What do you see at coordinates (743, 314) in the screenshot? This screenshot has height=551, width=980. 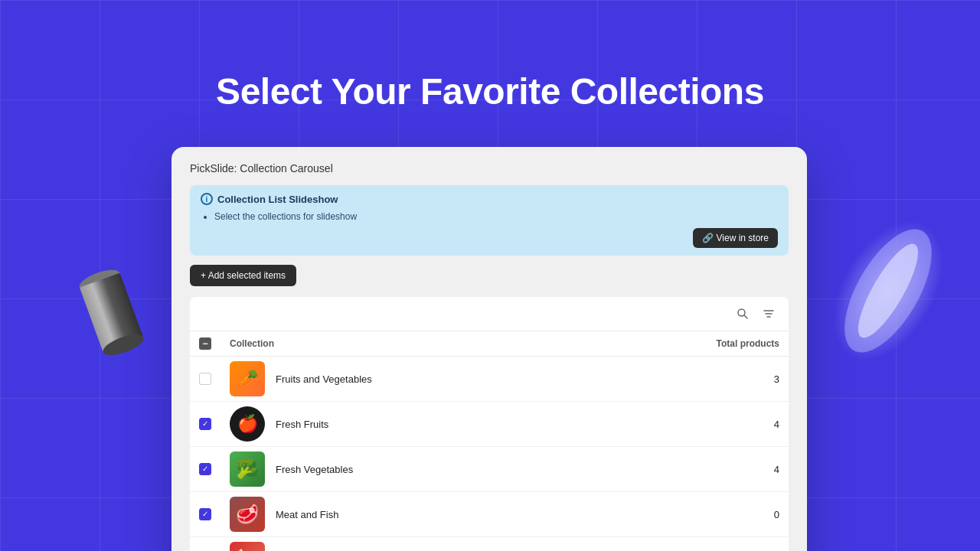 I see `search-icon` at bounding box center [743, 314].